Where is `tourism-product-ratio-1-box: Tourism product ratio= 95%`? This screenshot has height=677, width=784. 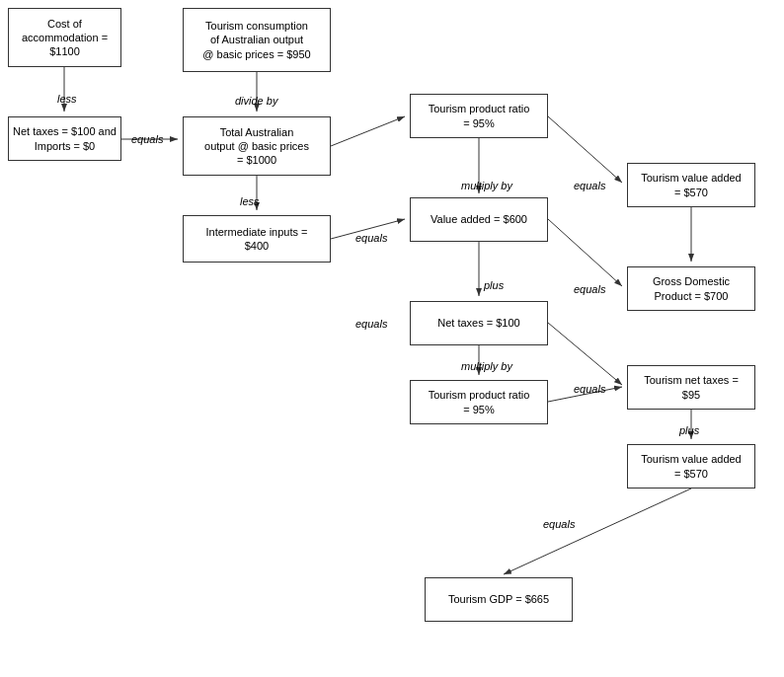 tourism-product-ratio-1-box: Tourism product ratio= 95% is located at coordinates (479, 116).